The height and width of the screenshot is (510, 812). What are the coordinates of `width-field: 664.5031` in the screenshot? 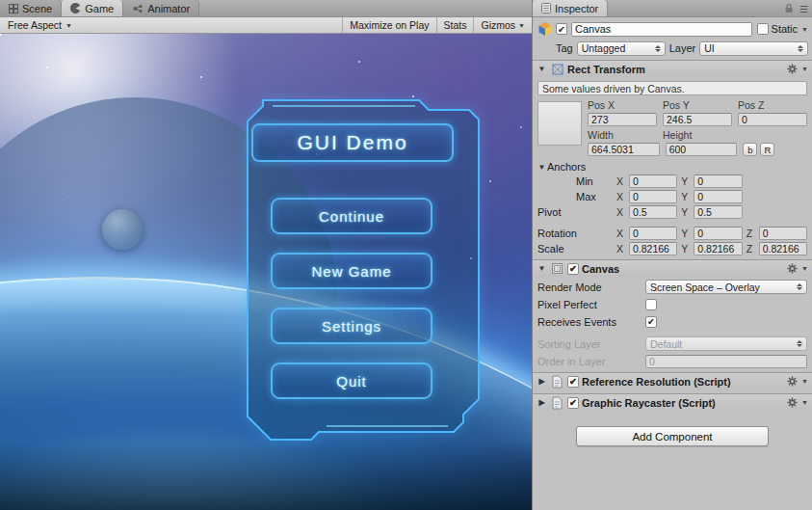 It's located at (624, 149).